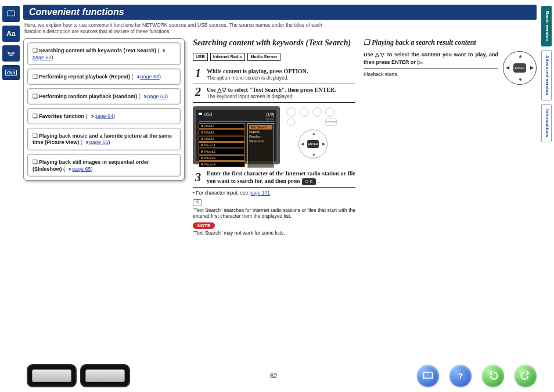 This screenshot has height=392, width=554. What do you see at coordinates (198, 73) in the screenshot?
I see `step-number: 1` at bounding box center [198, 73].